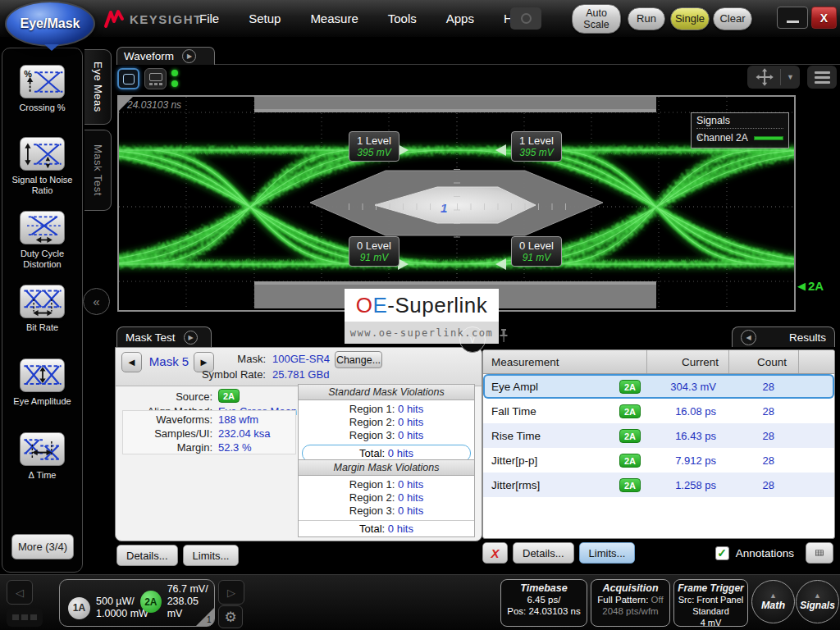 This screenshot has height=630, width=840. What do you see at coordinates (43, 228) in the screenshot?
I see `duty-cycle-distortion-icon` at bounding box center [43, 228].